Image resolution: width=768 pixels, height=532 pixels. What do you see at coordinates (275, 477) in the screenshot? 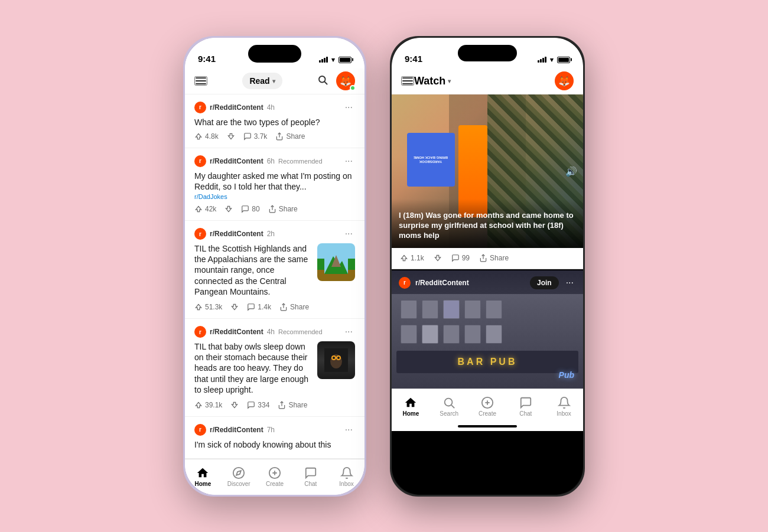
I see `nav-create-left: Create` at bounding box center [275, 477].